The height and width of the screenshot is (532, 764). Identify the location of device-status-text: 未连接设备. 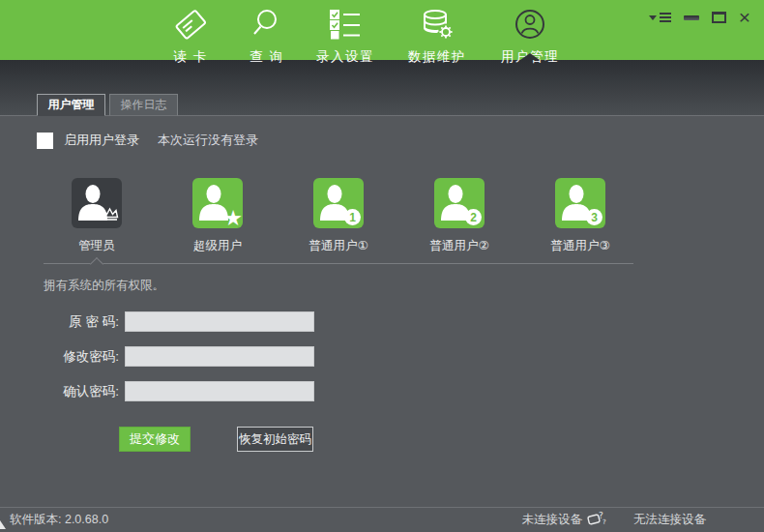
(553, 520).